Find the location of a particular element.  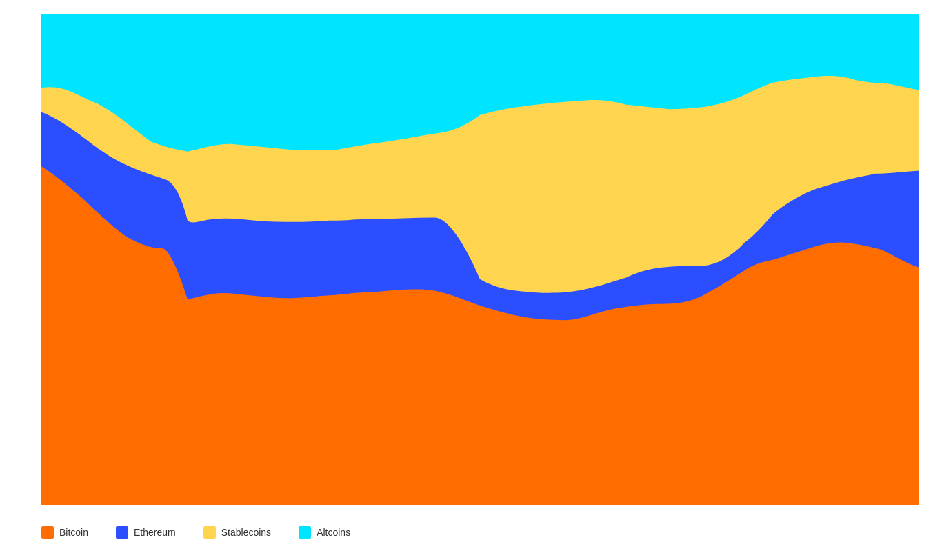

legend-label-stablecoins: Stablecoins is located at coordinates (246, 532).